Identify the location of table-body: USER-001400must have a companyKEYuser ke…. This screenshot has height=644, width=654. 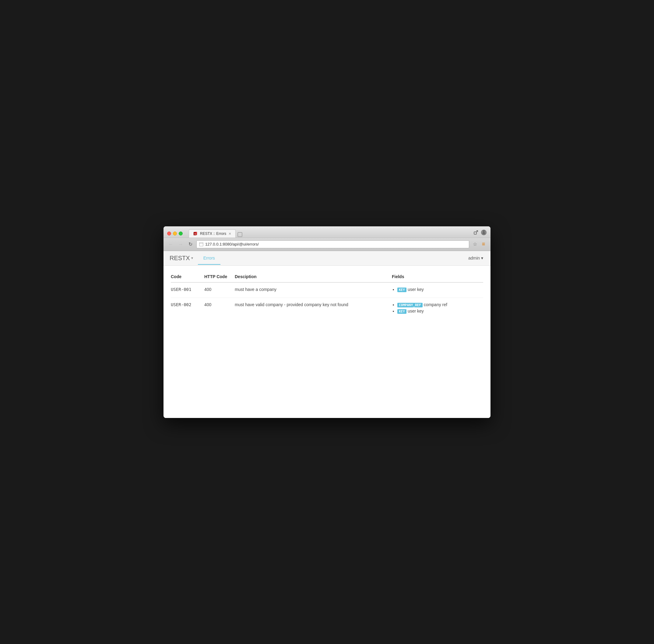
(327, 301).